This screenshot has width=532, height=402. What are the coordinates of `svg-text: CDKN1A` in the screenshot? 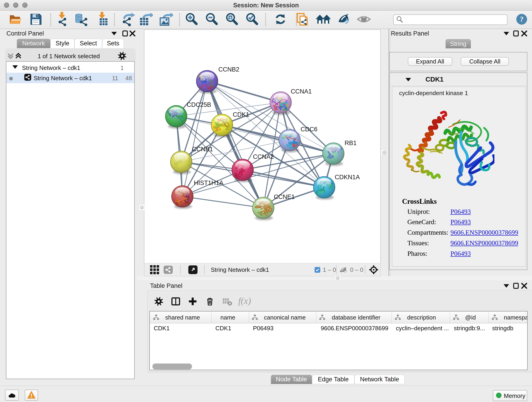 It's located at (347, 177).